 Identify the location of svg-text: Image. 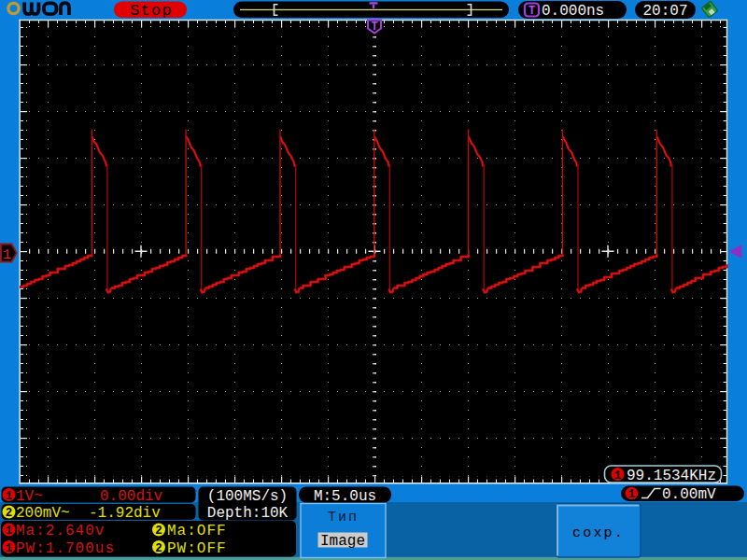
(343, 541).